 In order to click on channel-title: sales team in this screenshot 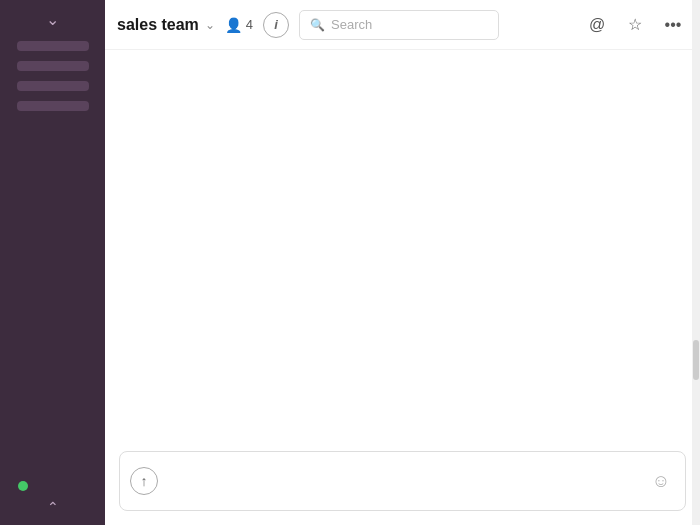, I will do `click(158, 25)`.